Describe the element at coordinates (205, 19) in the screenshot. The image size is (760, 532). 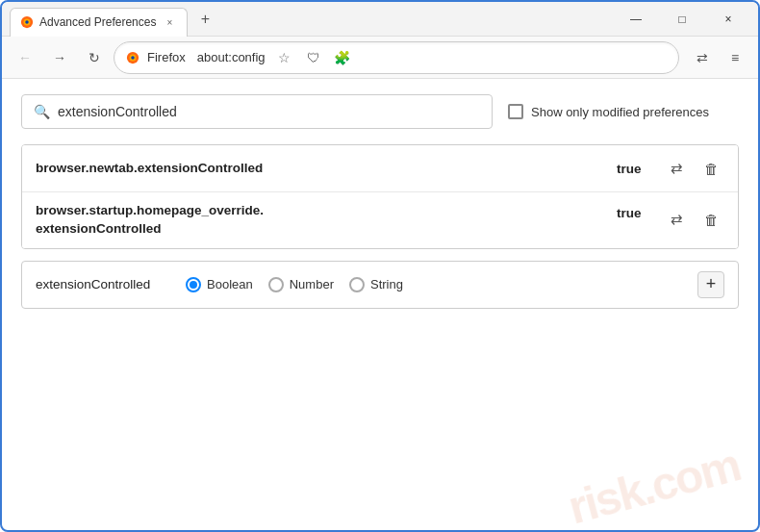
I see `new-tab-button: +` at that location.